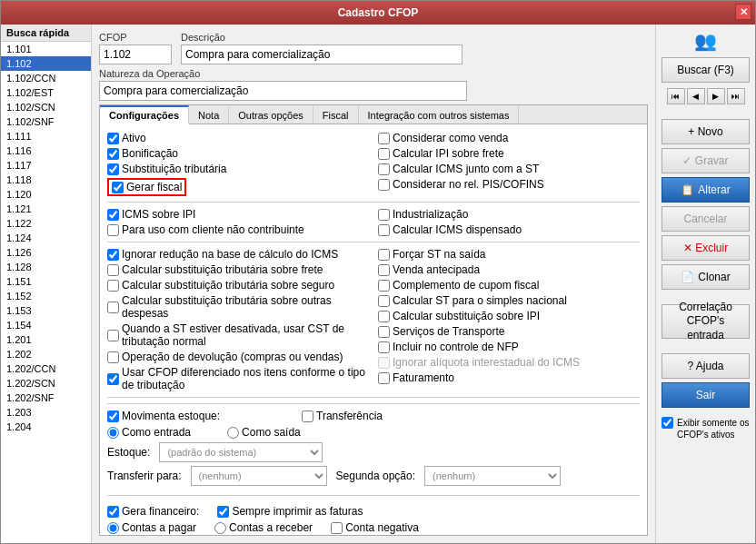 This screenshot has width=756, height=544. I want to click on alterar-button: 📋 Alterar, so click(705, 190).